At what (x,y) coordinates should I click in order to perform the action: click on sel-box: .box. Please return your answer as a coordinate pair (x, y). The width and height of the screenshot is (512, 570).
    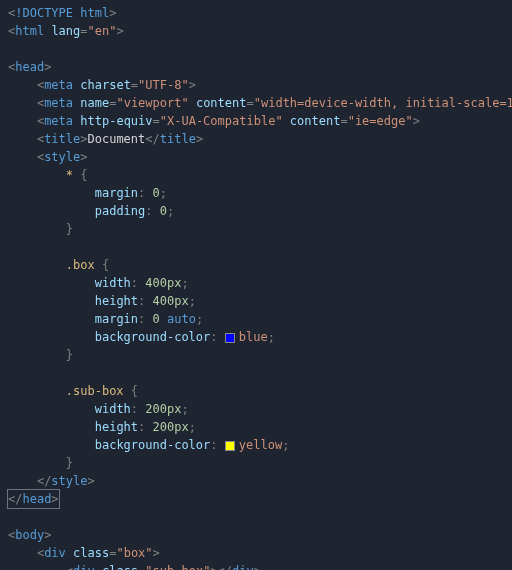
    Looking at the image, I should click on (80, 265).